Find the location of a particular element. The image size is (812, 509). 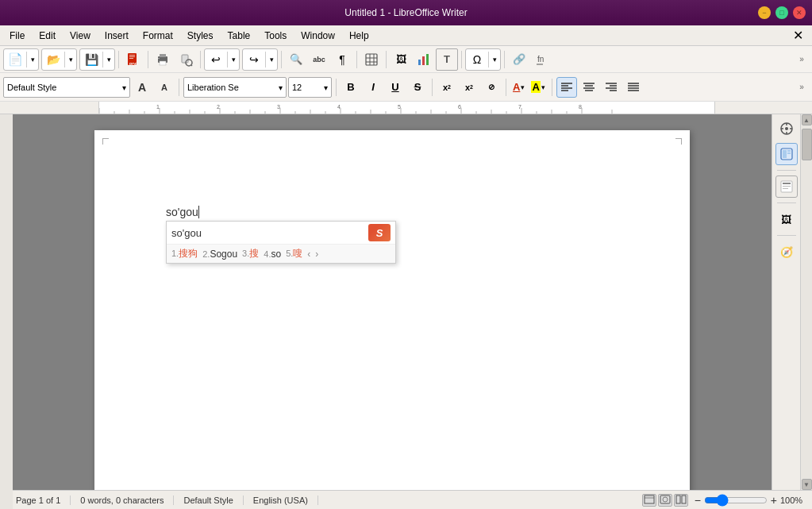

candidate-2: 2.Sogou is located at coordinates (220, 254).